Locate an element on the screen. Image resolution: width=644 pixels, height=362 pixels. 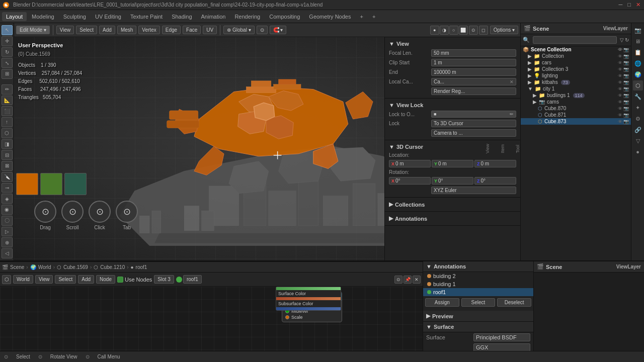
outliner-item-cube873: ⬡ Cube.873 👁📷 is located at coordinates (576, 122).